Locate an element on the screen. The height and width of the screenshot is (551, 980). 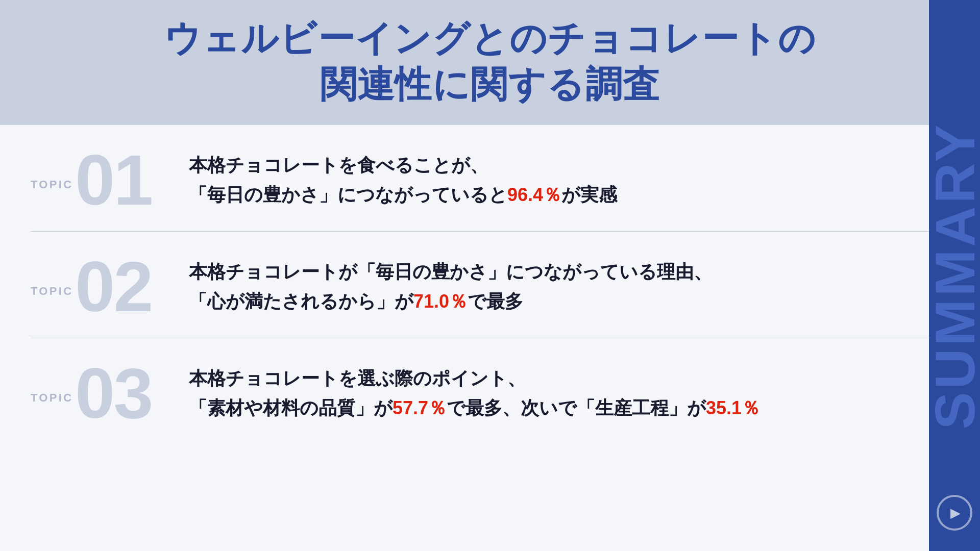
summary-circle-icon is located at coordinates (954, 513).